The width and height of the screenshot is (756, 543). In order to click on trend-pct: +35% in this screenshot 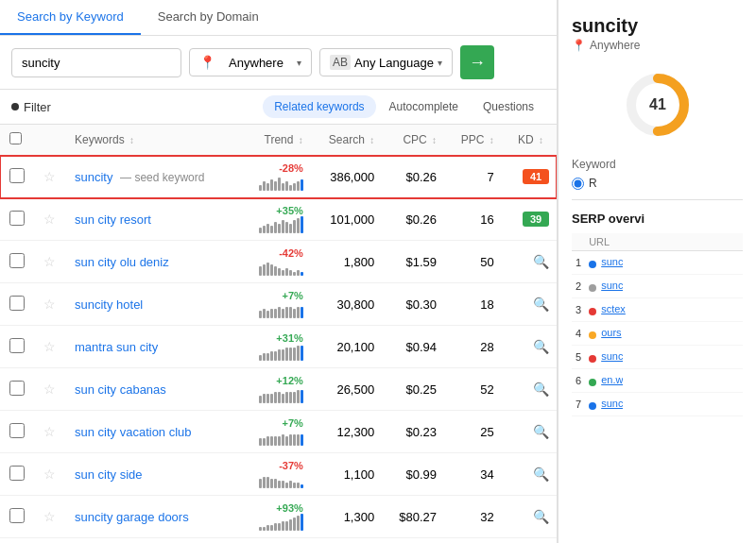, I will do `click(289, 211)`.